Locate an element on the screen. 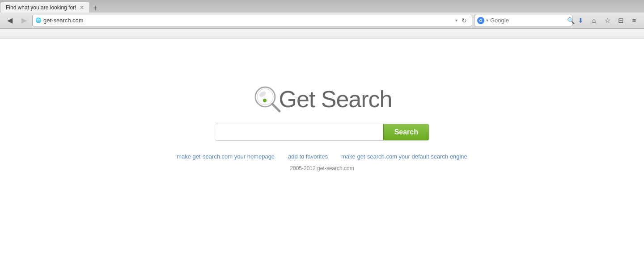 The height and width of the screenshot is (267, 644). search-go-icon: 🔍 is located at coordinates (571, 21).